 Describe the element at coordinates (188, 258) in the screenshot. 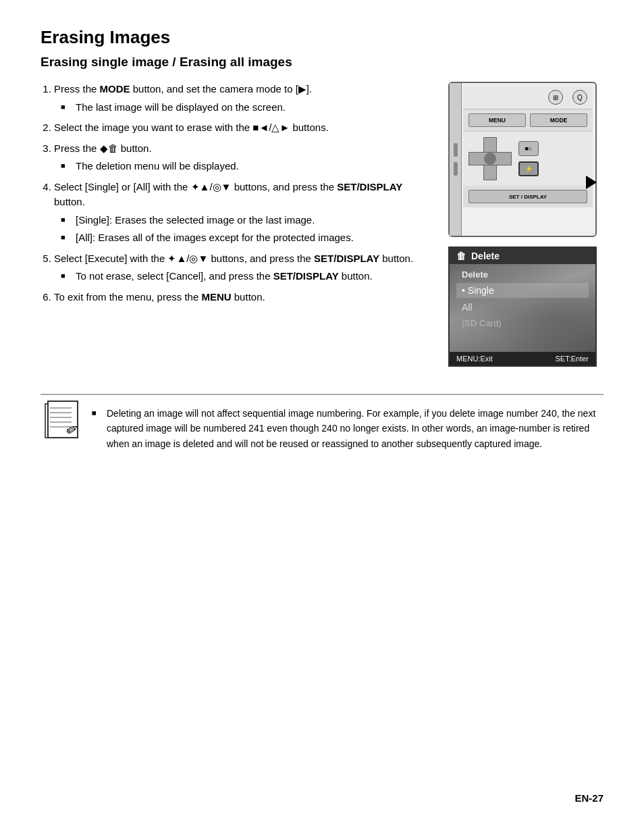

I see `step5-symbol: ✦▲/◎▼` at that location.